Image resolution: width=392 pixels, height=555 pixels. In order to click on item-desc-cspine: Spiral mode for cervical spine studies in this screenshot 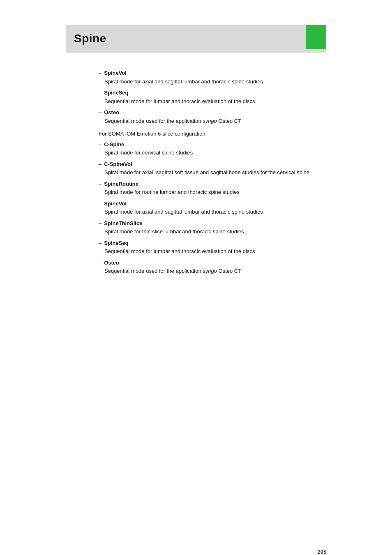, I will do `click(215, 153)`.